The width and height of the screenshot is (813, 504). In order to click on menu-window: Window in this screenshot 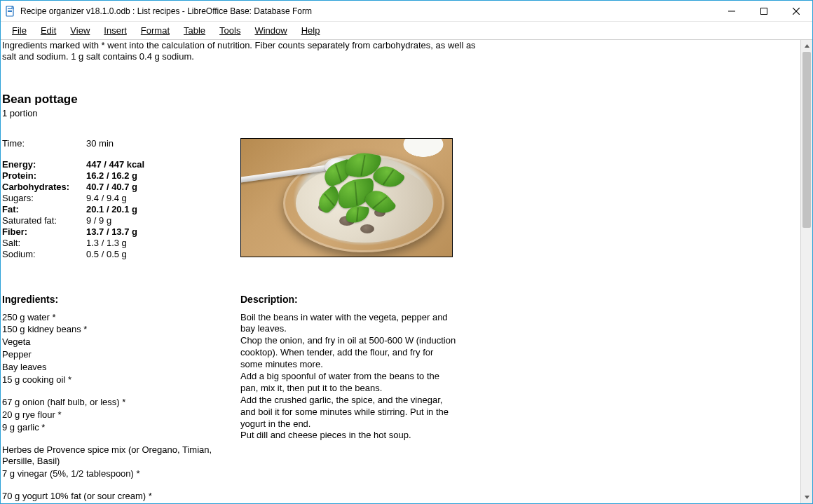, I will do `click(271, 31)`.